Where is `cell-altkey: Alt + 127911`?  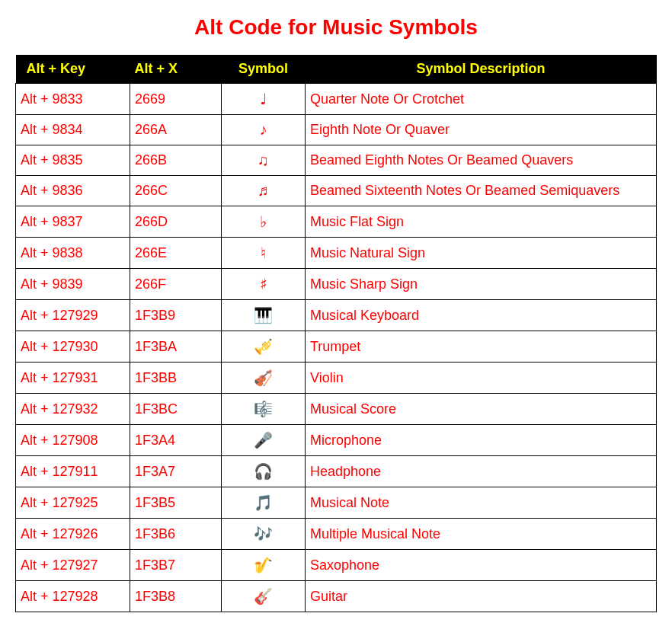 cell-altkey: Alt + 127911 is located at coordinates (73, 472).